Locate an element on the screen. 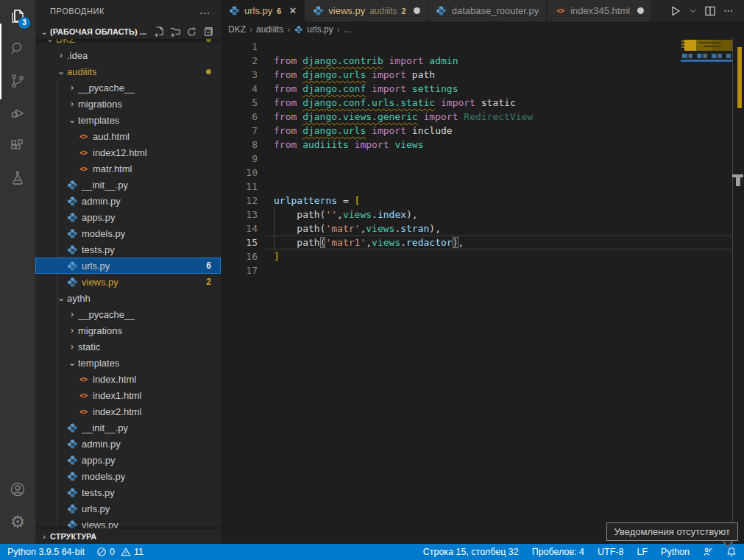  eol-item: LF is located at coordinates (642, 552).